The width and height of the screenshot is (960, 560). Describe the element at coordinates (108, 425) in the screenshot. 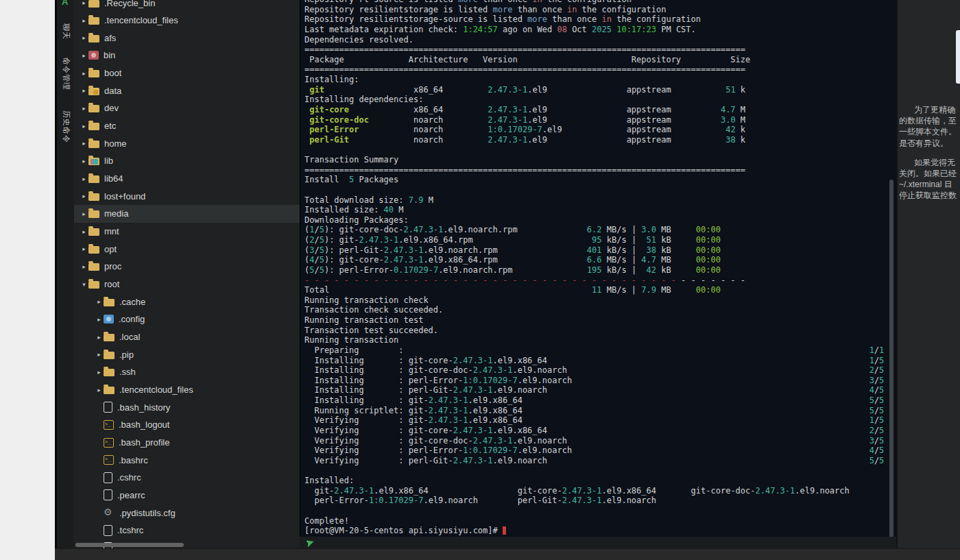

I see `script-icon` at that location.